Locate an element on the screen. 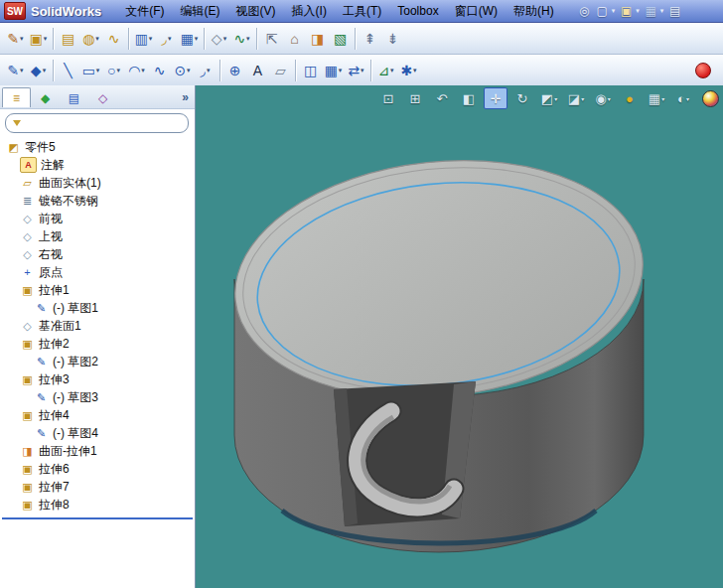 The image size is (723, 588). record-button is located at coordinates (703, 71).